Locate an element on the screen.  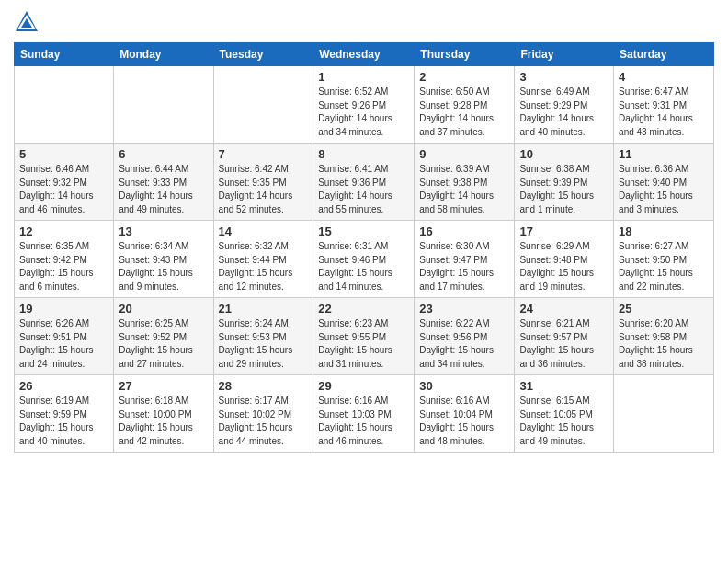
day-info: Sunrise: 6:39 AMSunset: 9:38 PMDaylight:… is located at coordinates (464, 190).